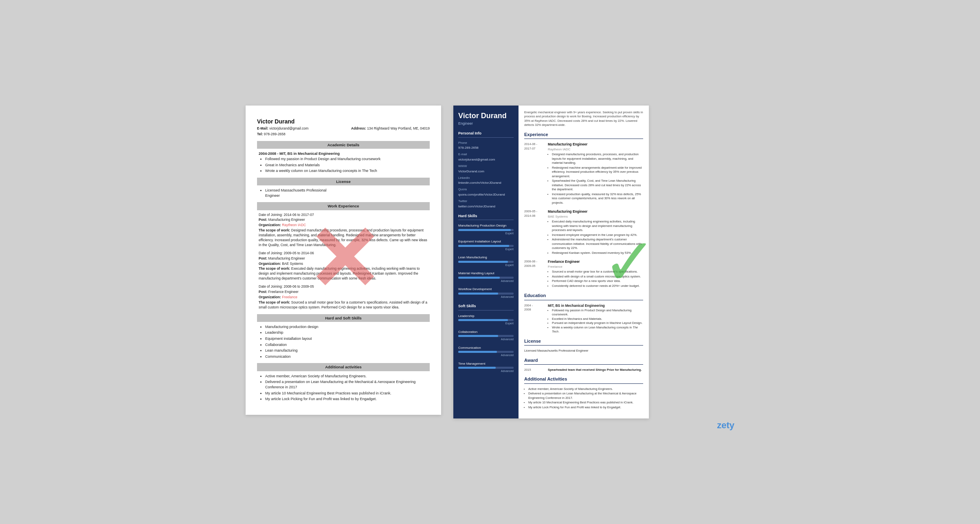  Describe the element at coordinates (595, 321) in the screenshot. I see `edu-bullets-1: Followed my passion in Product Design an…` at that location.